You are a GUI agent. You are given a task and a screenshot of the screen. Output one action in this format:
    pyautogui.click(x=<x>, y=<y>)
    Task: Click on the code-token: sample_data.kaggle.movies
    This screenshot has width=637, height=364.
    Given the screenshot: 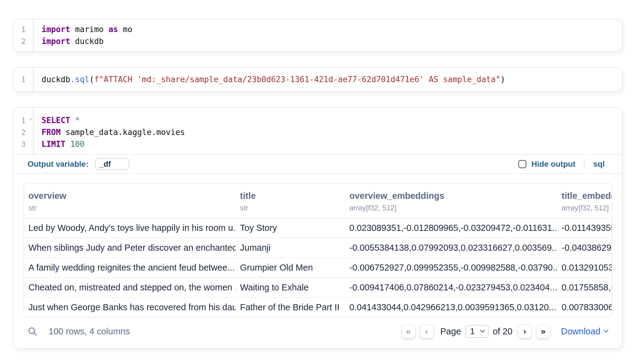 What is the action you would take?
    pyautogui.click(x=123, y=132)
    